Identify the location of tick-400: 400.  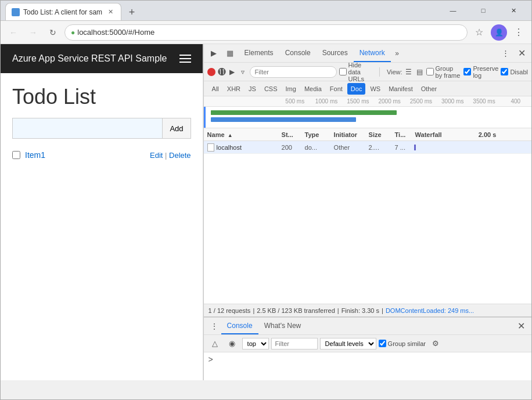
(516, 101).